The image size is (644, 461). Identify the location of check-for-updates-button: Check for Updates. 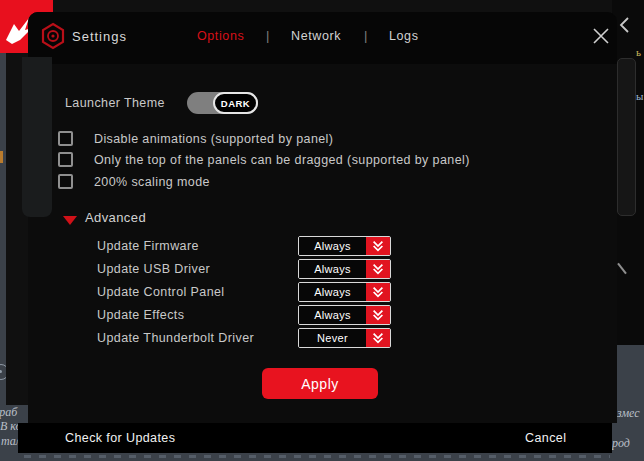
(120, 438).